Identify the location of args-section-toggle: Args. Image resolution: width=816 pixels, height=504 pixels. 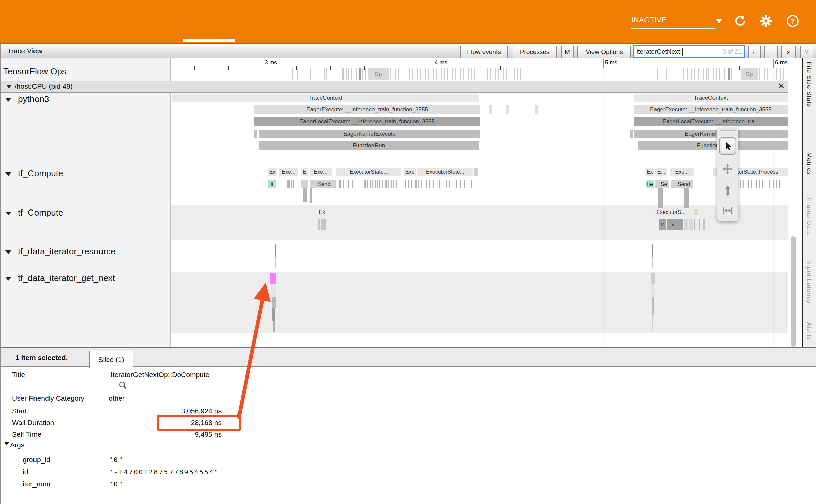
(14, 445).